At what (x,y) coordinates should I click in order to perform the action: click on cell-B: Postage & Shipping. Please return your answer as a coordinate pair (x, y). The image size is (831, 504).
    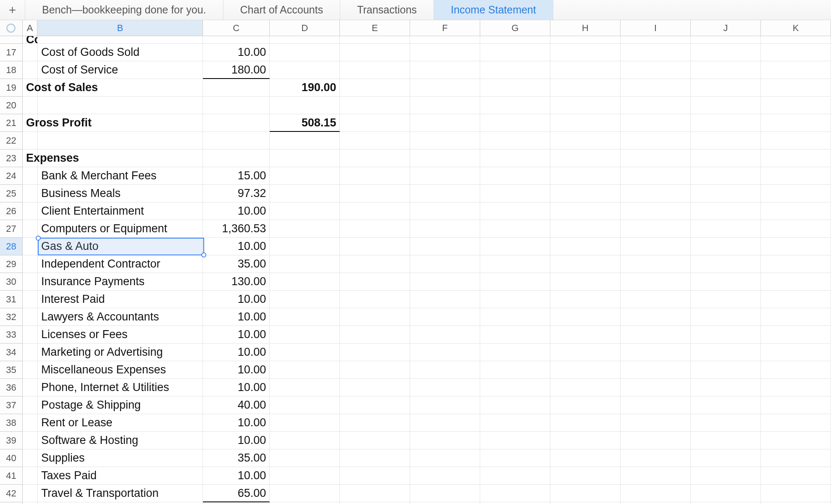
    Looking at the image, I should click on (120, 405).